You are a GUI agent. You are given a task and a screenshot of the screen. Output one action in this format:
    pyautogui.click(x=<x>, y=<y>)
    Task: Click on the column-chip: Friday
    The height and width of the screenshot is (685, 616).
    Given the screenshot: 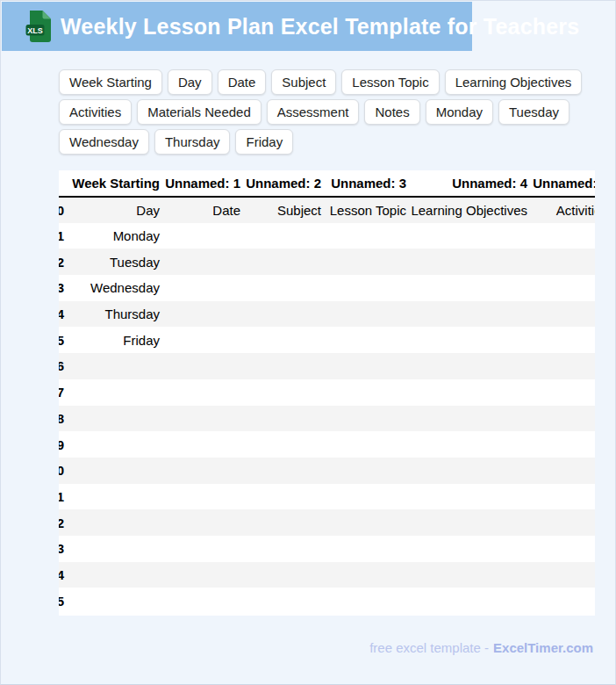 What is the action you would take?
    pyautogui.click(x=264, y=142)
    